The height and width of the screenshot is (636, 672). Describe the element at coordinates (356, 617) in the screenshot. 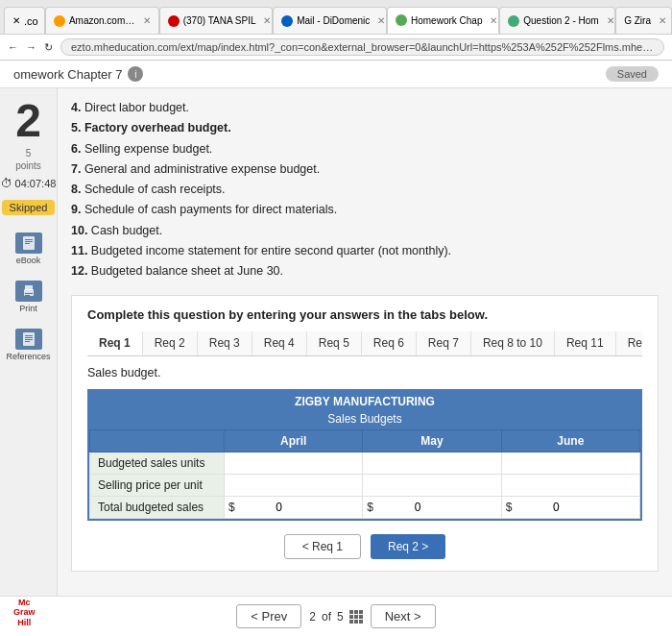

I see `grid-icon` at that location.